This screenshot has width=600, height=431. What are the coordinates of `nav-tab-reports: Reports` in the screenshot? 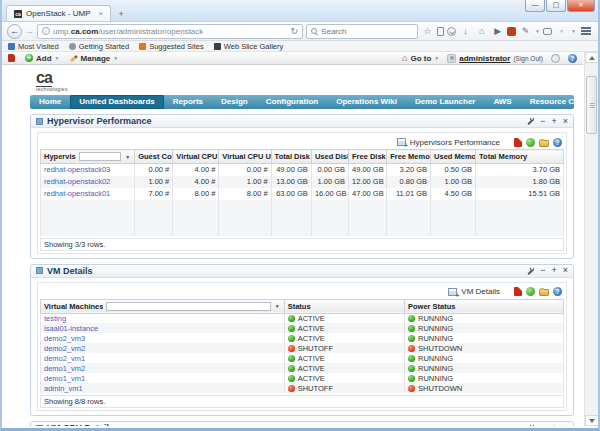 It's located at (188, 102).